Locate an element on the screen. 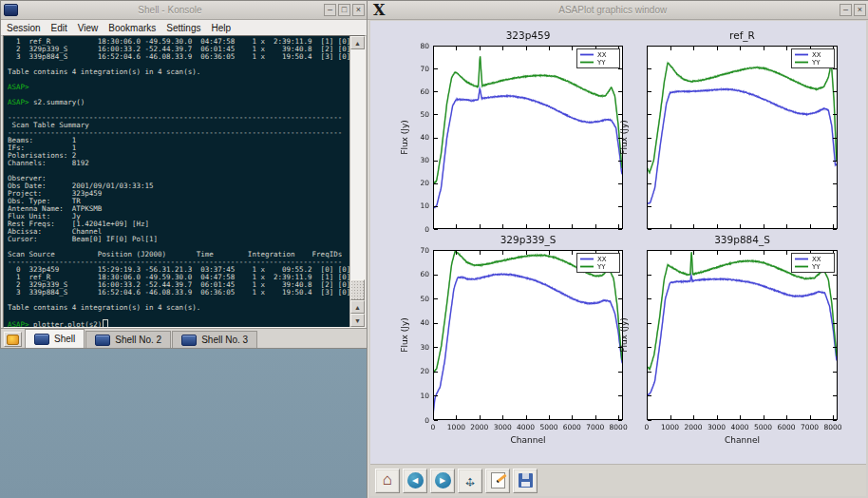 The width and height of the screenshot is (868, 498). asaplot-titlebar: X ASAPlot graphics window – × is located at coordinates (617, 10).